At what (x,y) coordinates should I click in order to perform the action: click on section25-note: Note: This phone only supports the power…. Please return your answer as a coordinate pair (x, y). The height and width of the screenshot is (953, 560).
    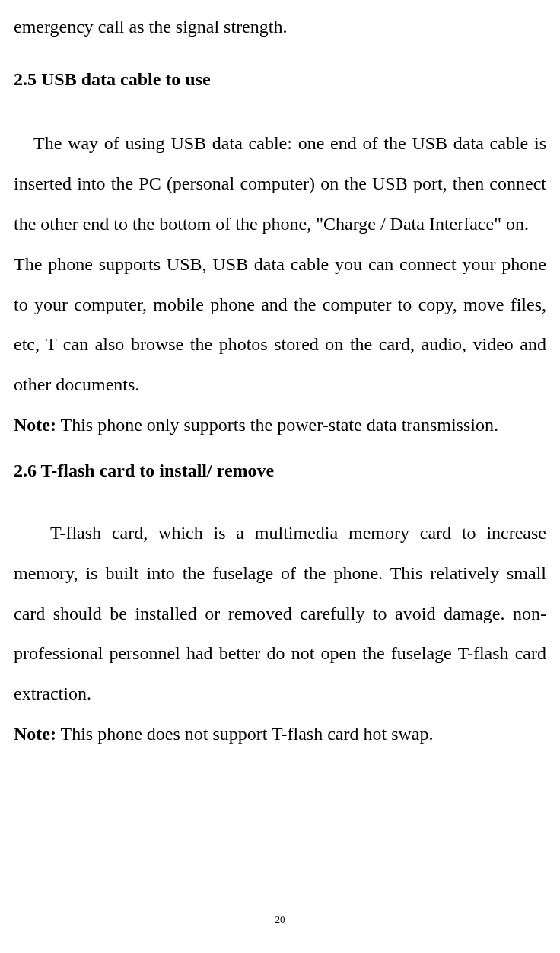
    Looking at the image, I should click on (280, 425).